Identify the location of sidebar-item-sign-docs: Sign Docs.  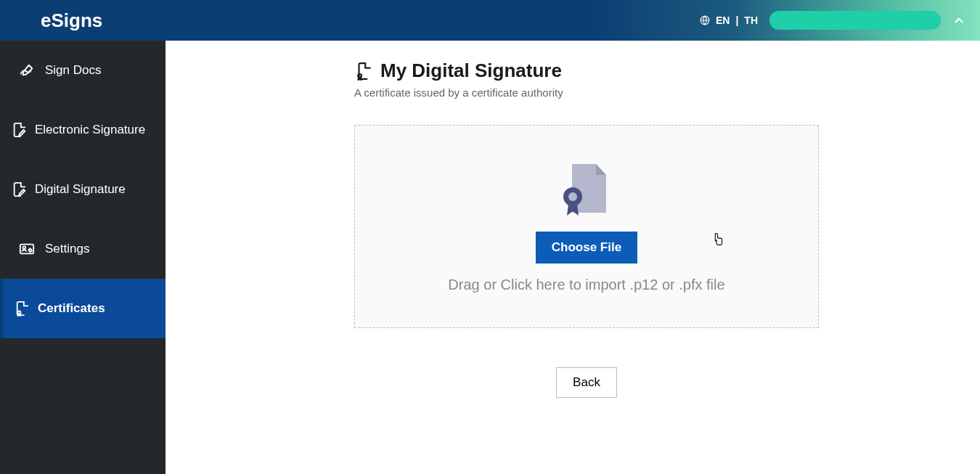
(83, 70).